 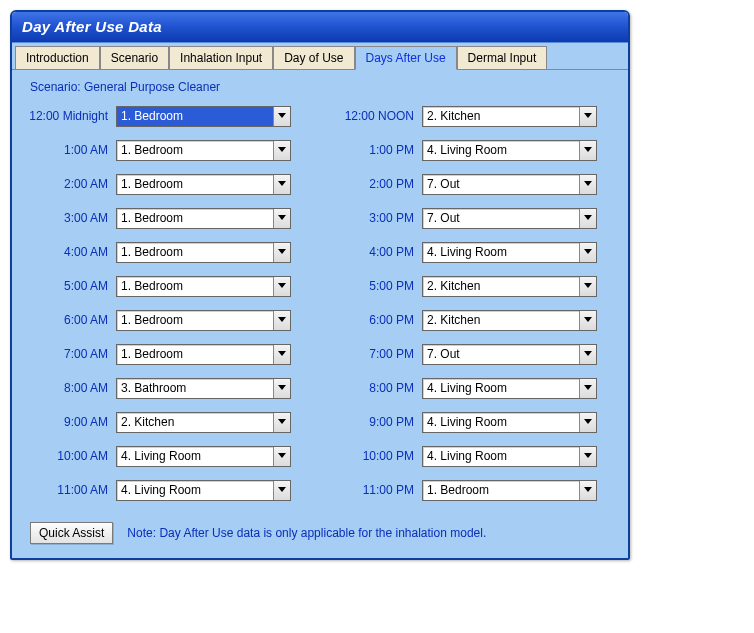 What do you see at coordinates (474, 490) in the screenshot?
I see `hour-row: 11:00 PM1. Bedroom` at bounding box center [474, 490].